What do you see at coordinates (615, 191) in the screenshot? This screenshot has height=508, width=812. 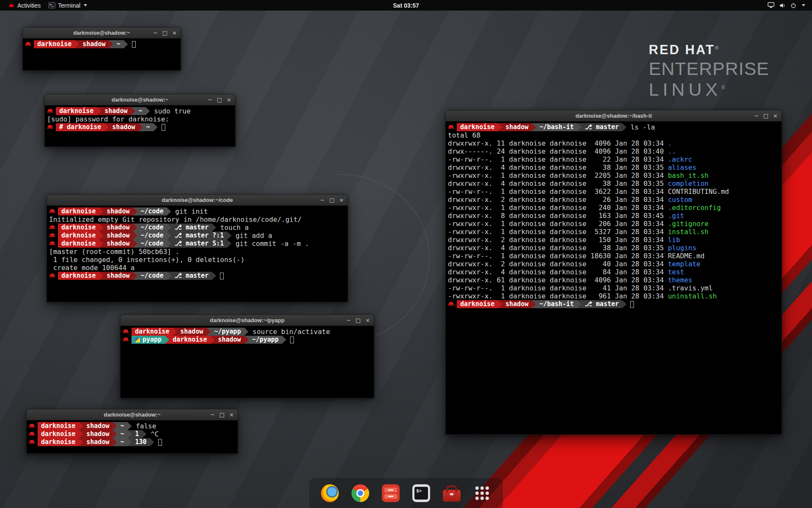 I see `terminal-line: -rw-rw-r--. 1 darknoise darknoise 3622 J…` at bounding box center [615, 191].